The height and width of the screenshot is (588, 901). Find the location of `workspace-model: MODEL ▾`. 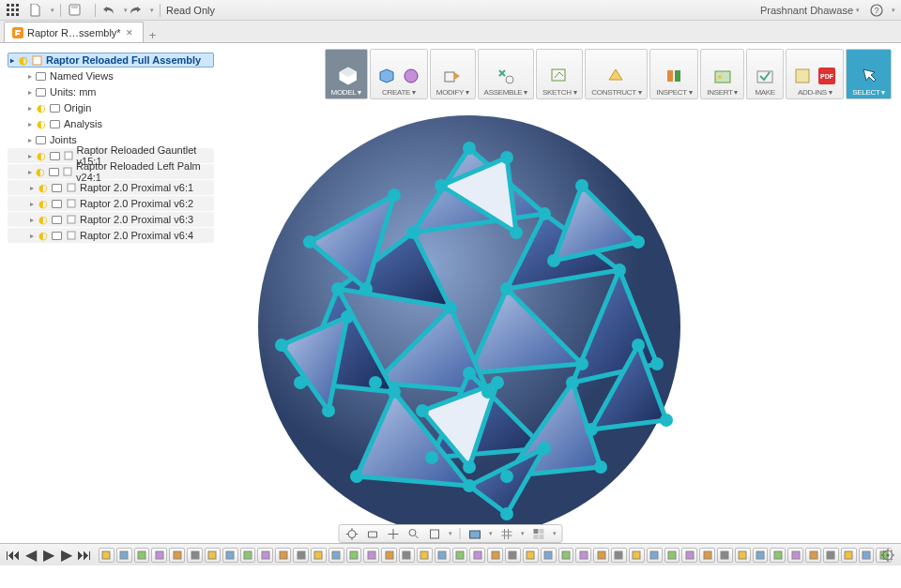

workspace-model: MODEL ▾ is located at coordinates (346, 74).